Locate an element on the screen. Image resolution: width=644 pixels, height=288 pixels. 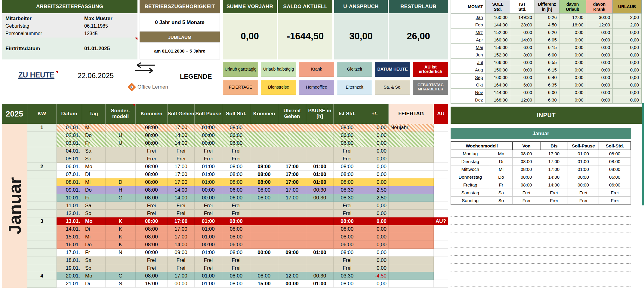
cell-davon-urlaub: 16:00 is located at coordinates (573, 25).